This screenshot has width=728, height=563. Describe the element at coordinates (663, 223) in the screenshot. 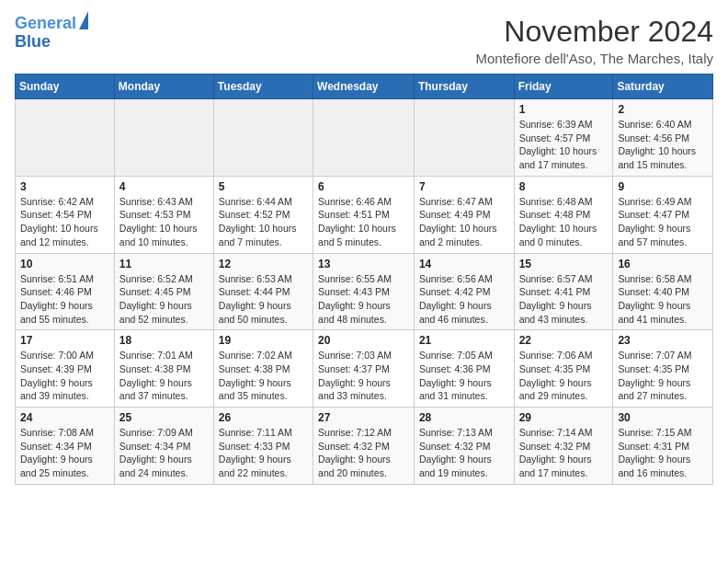

I see `day-info: Sunrise: 6:49 AM Sunset: 4:47 PM Dayligh…` at that location.